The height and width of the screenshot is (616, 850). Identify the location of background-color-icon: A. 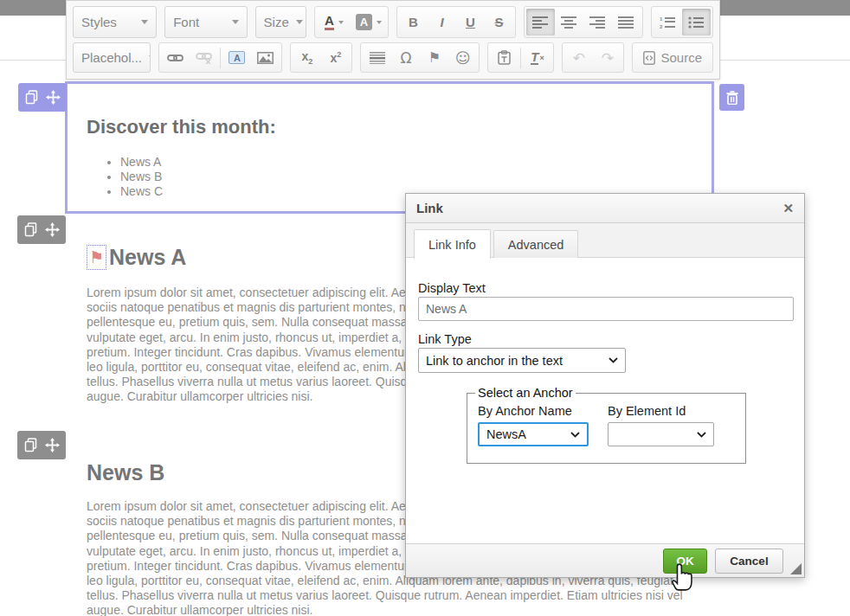
(364, 22).